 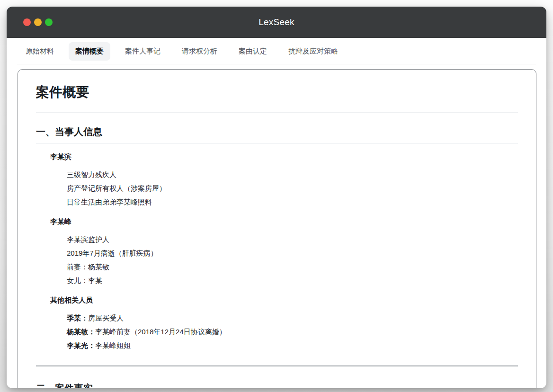 What do you see at coordinates (293, 240) in the screenshot?
I see `detail-line: 李某滨监护人` at bounding box center [293, 240].